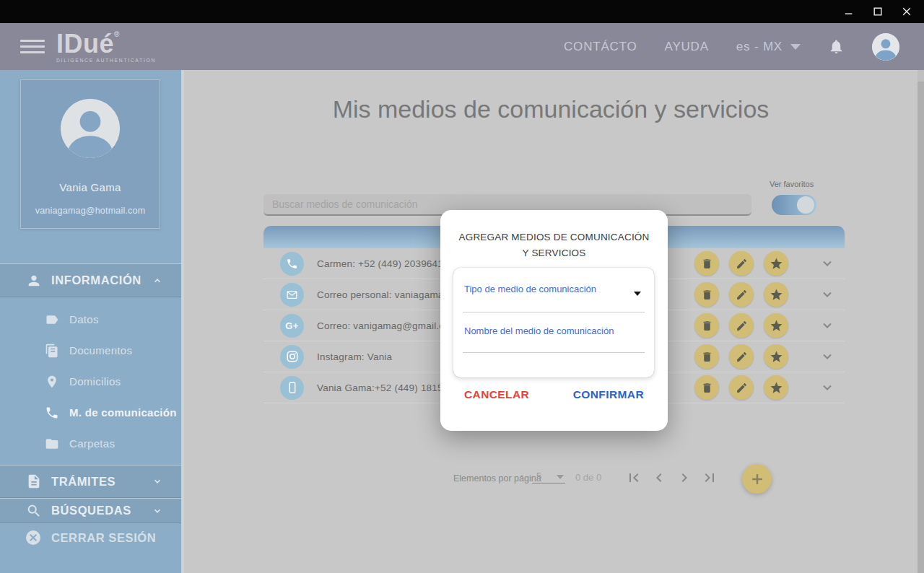  Describe the element at coordinates (554, 292) in the screenshot. I see `tipo-medio-select: Tipo de medio de comunicación` at that location.